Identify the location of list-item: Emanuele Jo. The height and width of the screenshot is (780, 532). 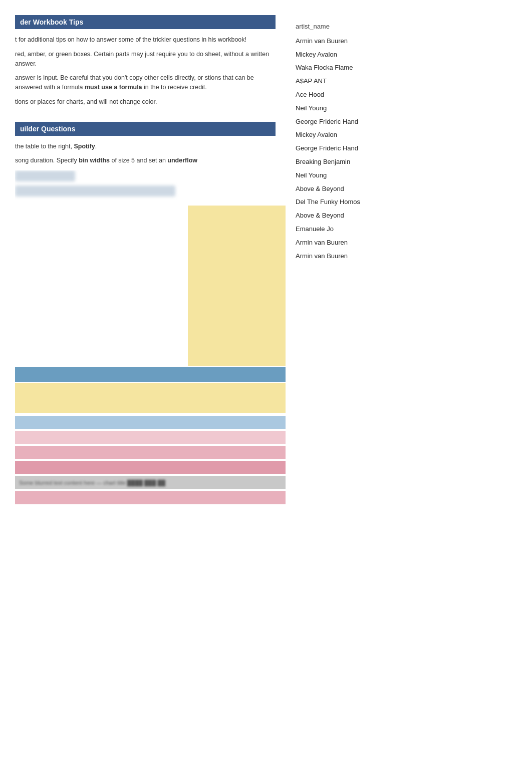
(391, 230).